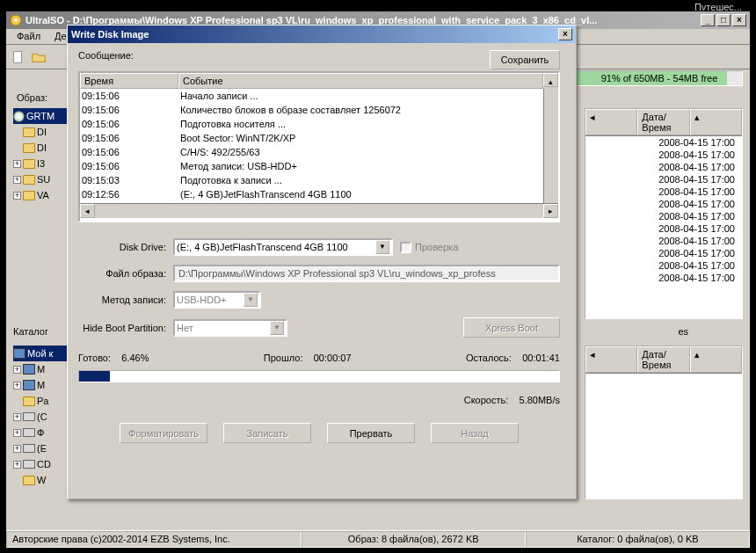 The width and height of the screenshot is (756, 553). I want to click on tree-item: +CD, so click(43, 464).